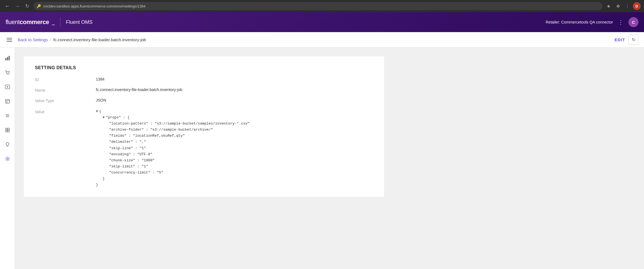 The height and width of the screenshot is (269, 644). I want to click on json-concurrency-limit: "5", so click(160, 173).